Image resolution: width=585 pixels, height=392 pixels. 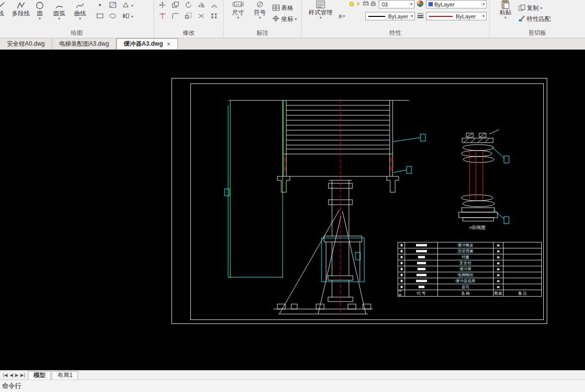 What do you see at coordinates (537, 33) in the screenshot?
I see `panel-label-clipboard: 剪切板` at bounding box center [537, 33].